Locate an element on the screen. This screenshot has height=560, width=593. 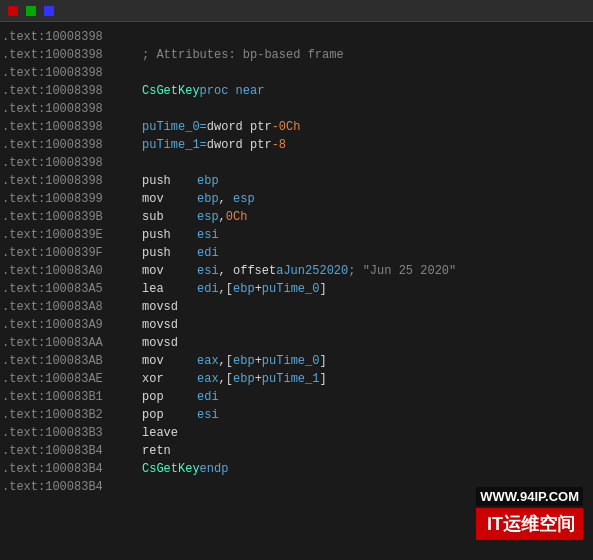
code-line: .text:1000839Bsubesp, 0Ch is located at coordinates (296, 217).